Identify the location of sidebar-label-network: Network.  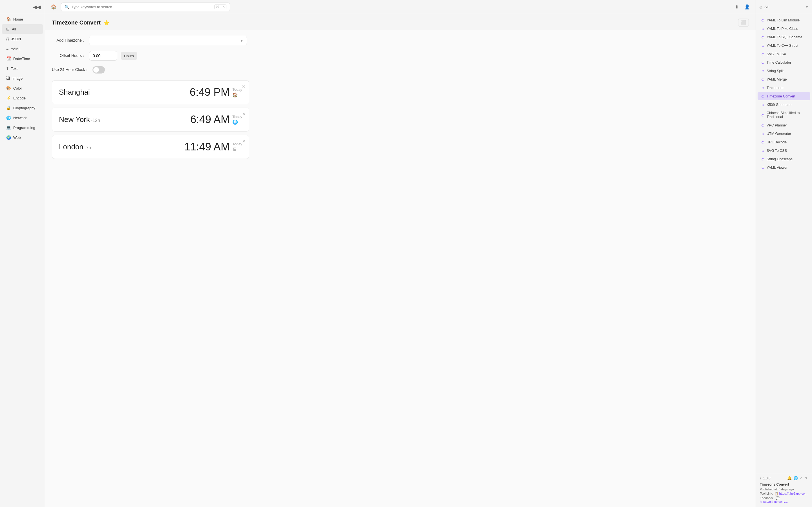
(20, 118).